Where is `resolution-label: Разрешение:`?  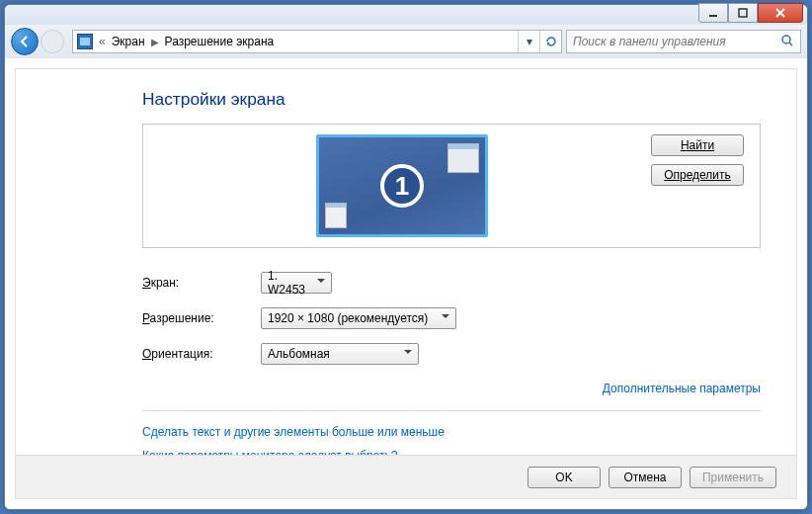
resolution-label: Разрешение: is located at coordinates (202, 318).